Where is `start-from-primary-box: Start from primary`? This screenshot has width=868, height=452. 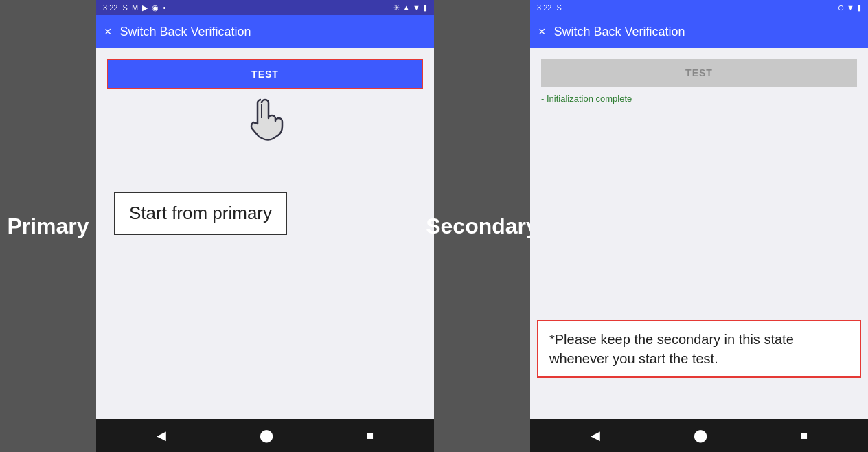
start-from-primary-box: Start from primary is located at coordinates (201, 213).